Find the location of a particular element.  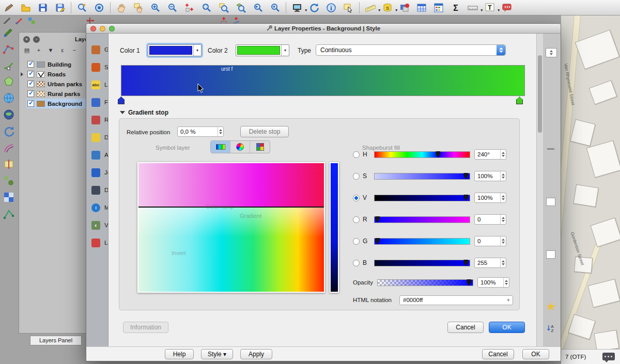

pan-selection-icon is located at coordinates (138, 8).